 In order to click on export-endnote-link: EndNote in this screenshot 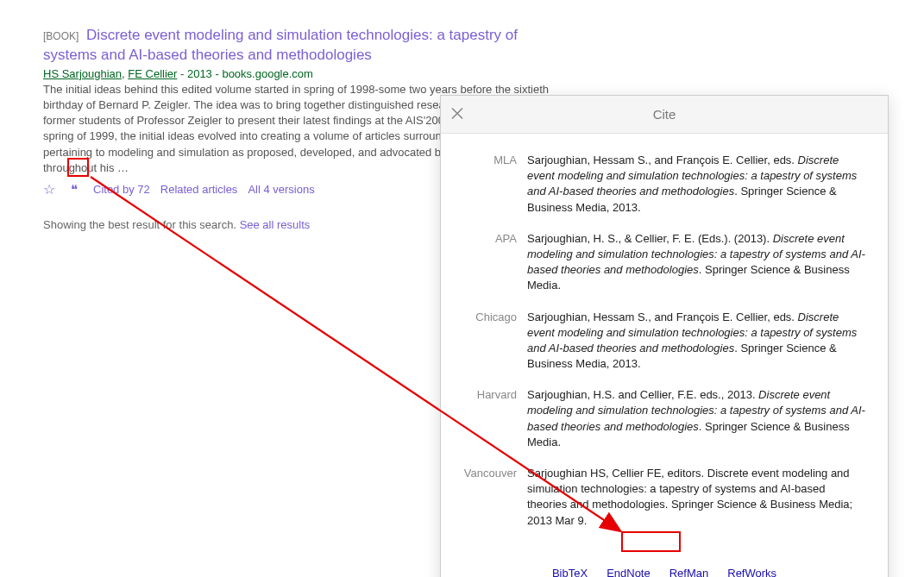, I will do `click(628, 572)`.